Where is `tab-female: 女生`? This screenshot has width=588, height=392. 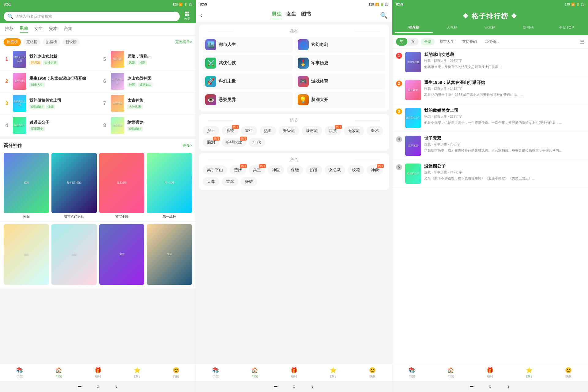 tab-female: 女生 is located at coordinates (39, 29).